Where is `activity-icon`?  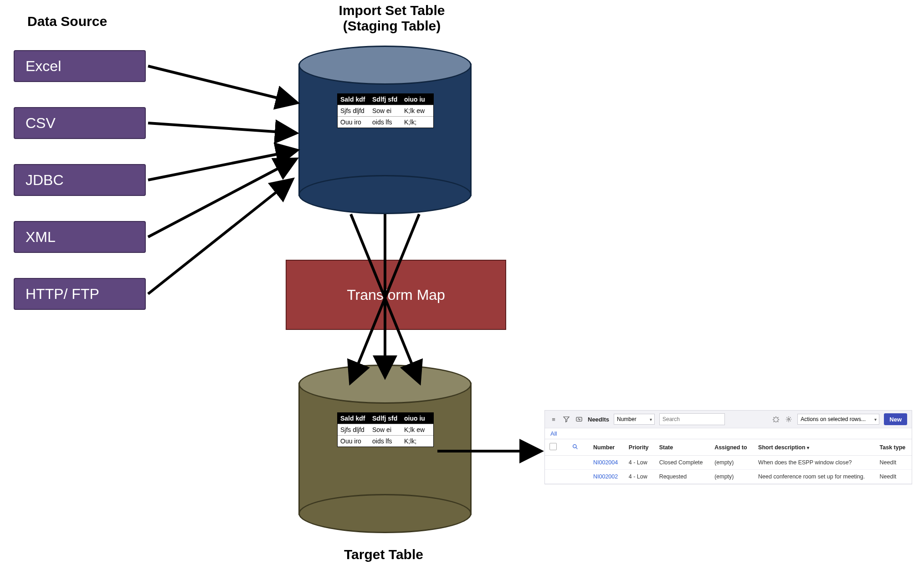 activity-icon is located at coordinates (579, 419).